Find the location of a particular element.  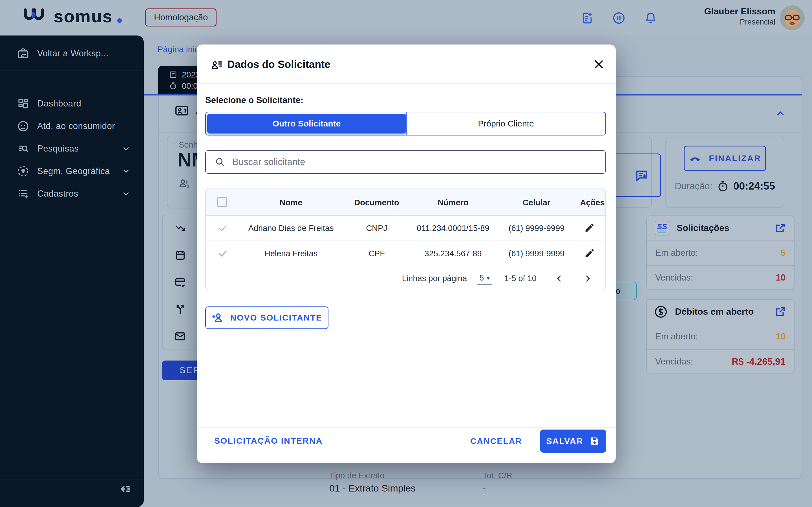

novo-solicitante-label: NOVO SOLICITANTE is located at coordinates (276, 318).